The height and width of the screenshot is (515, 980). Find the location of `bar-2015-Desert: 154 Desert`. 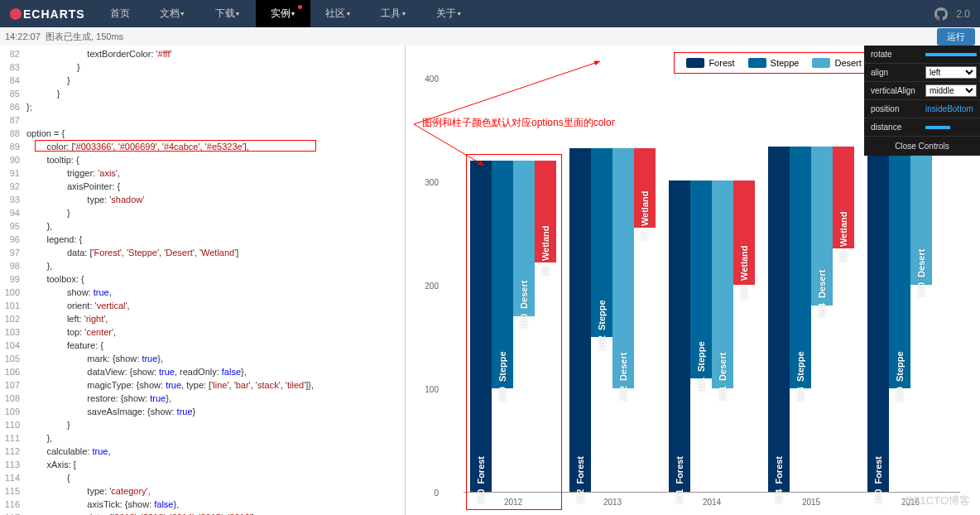

bar-2015-Desert: 154 Desert is located at coordinates (822, 227).